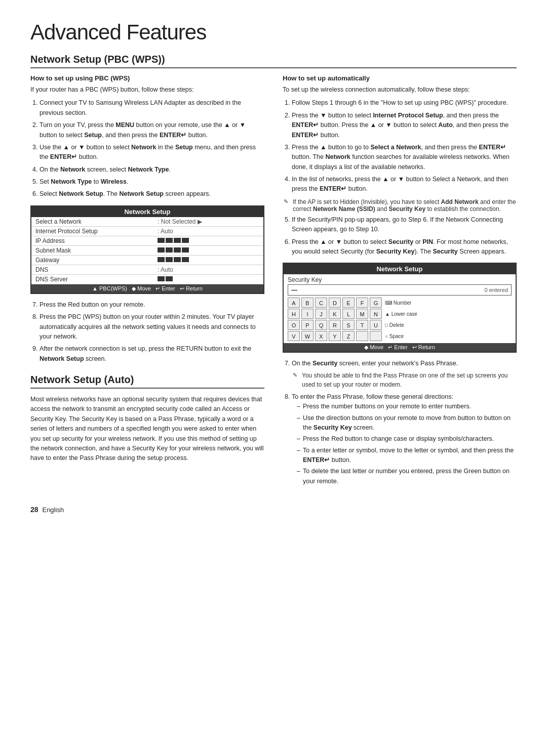 The width and height of the screenshot is (547, 756). What do you see at coordinates (147, 429) in the screenshot?
I see `auto-intro: Most wireless networks have an optional …` at bounding box center [147, 429].